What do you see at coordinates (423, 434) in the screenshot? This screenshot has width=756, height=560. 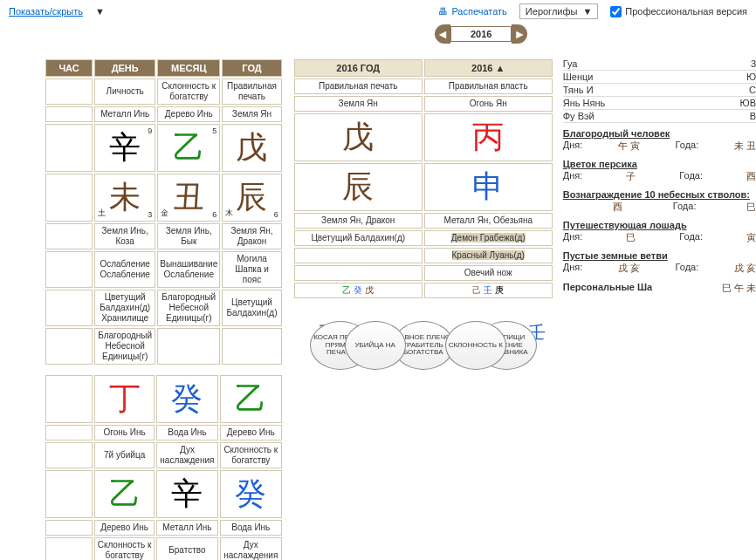 I see `gods-diagram: 辛 辛 庚 己 戊 癸 壬 РАВНОЕ ПЛЕЧО ГРАБИТЕЛЬ БОГ…` at bounding box center [423, 434].